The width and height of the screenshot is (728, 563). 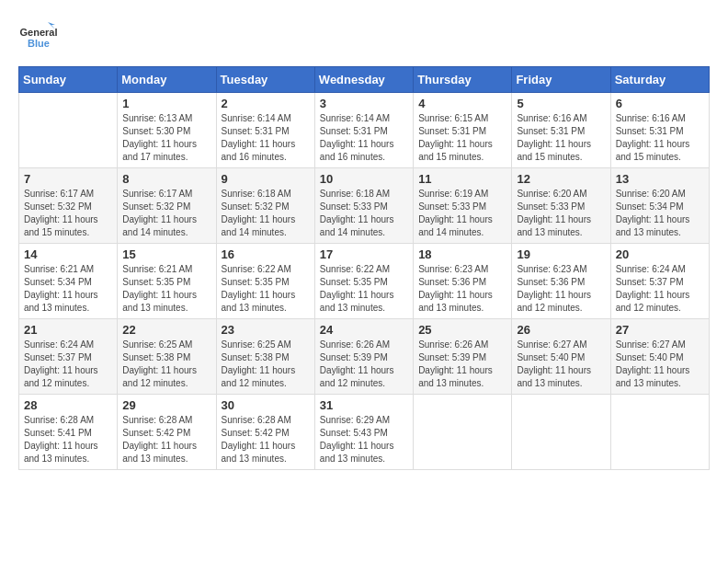 What do you see at coordinates (364, 206) in the screenshot?
I see `week-row-2: 7Sunrise: 6:17 AM Sunset: 5:32 PM Daylig…` at bounding box center [364, 206].